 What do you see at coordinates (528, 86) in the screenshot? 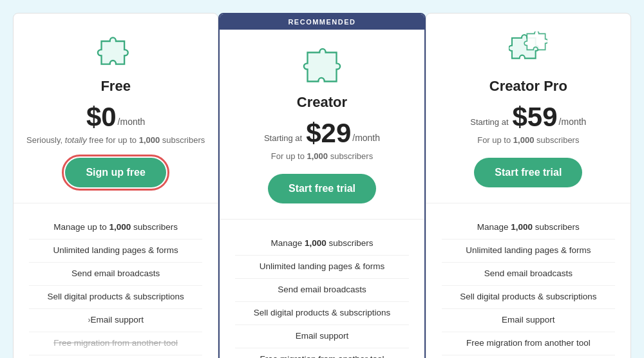
I see `plan-name-creator-pro: Creator Pro` at bounding box center [528, 86].